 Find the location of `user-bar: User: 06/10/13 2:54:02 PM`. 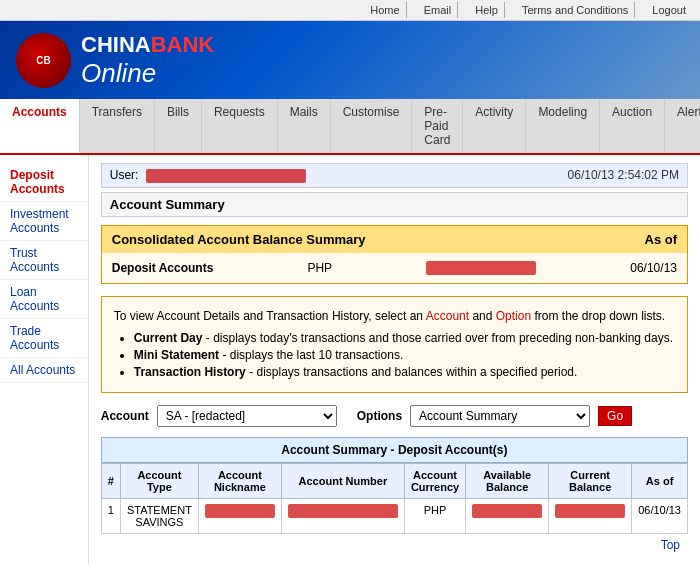

user-bar: User: 06/10/13 2:54:02 PM is located at coordinates (394, 176).